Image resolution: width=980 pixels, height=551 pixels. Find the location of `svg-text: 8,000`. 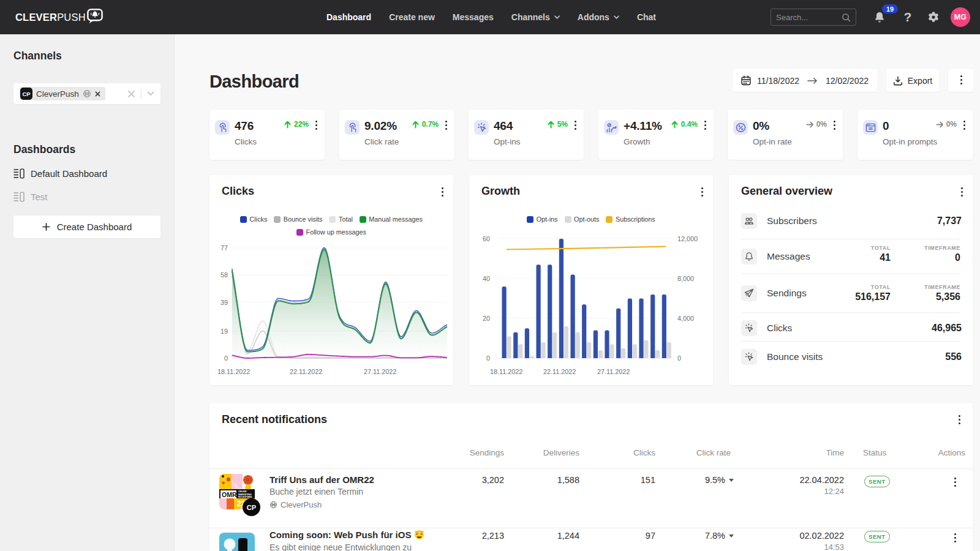

svg-text: 8,000 is located at coordinates (686, 279).